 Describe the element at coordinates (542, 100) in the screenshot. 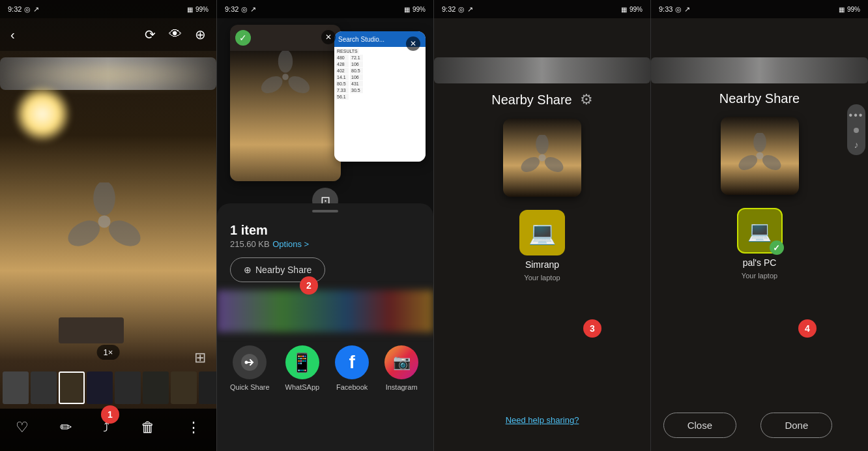

I see `nearby-header-3: Nearby Share ⚙` at that location.